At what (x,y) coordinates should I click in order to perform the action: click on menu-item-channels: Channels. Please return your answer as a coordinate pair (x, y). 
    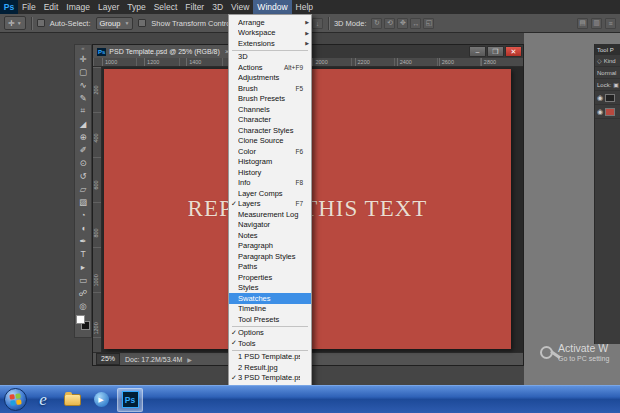
    Looking at the image, I should click on (270, 110).